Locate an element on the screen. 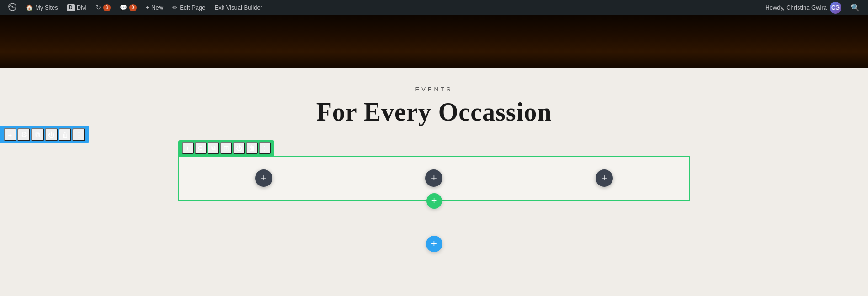 The width and height of the screenshot is (868, 296). row-layout-button: ⊞ is located at coordinates (226, 148).